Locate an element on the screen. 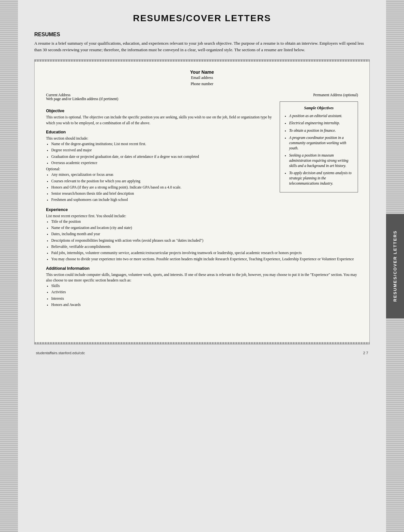  education-item-1: Name of the degree-granting institutions… is located at coordinates (162, 144).